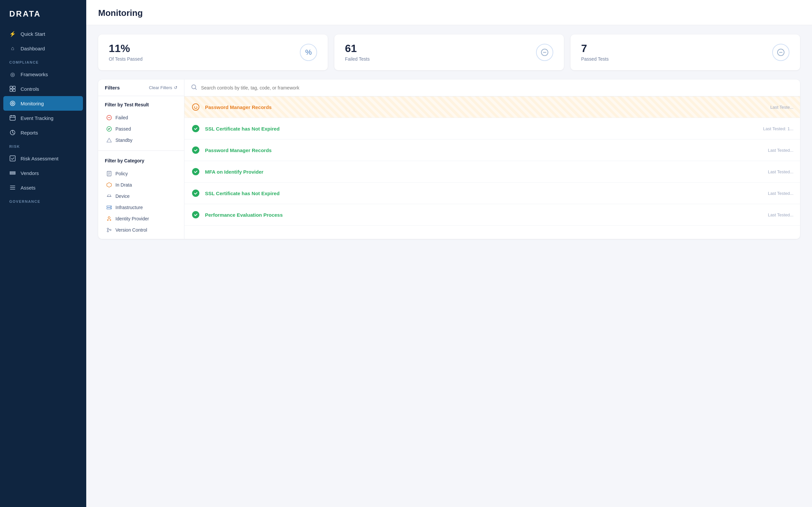 Image resolution: width=812 pixels, height=507 pixels. I want to click on sidebar-item-frameworks: ◎ Frameworks, so click(43, 74).